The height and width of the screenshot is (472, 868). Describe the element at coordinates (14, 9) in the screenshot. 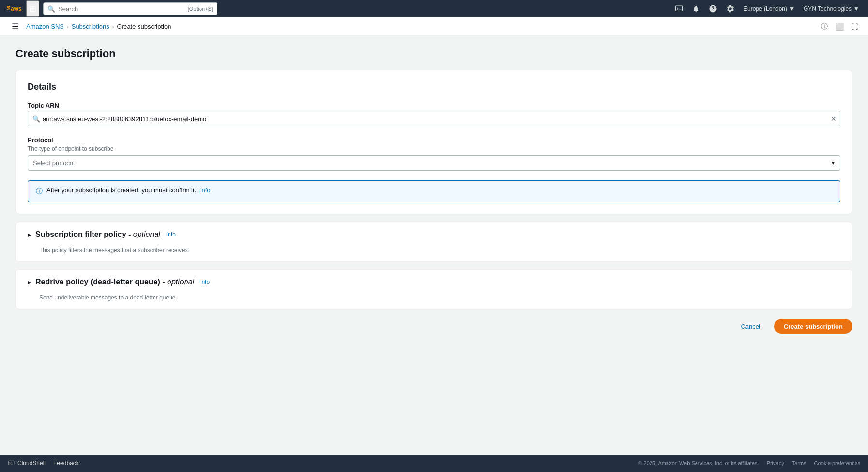

I see `aws-logo: aws` at that location.